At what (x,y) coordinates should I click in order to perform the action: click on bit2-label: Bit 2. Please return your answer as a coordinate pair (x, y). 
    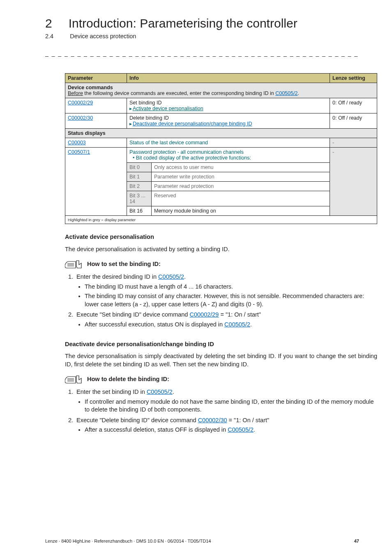
    Looking at the image, I should click on (139, 187).